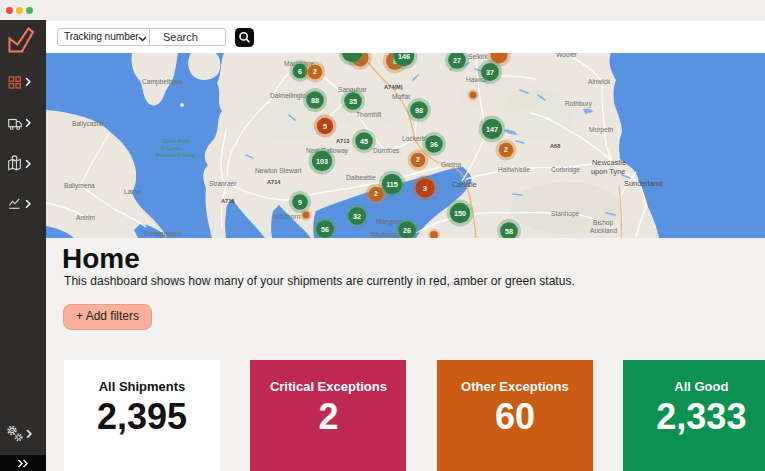 The height and width of the screenshot is (471, 765). I want to click on svg-text: Stanhope, so click(566, 214).